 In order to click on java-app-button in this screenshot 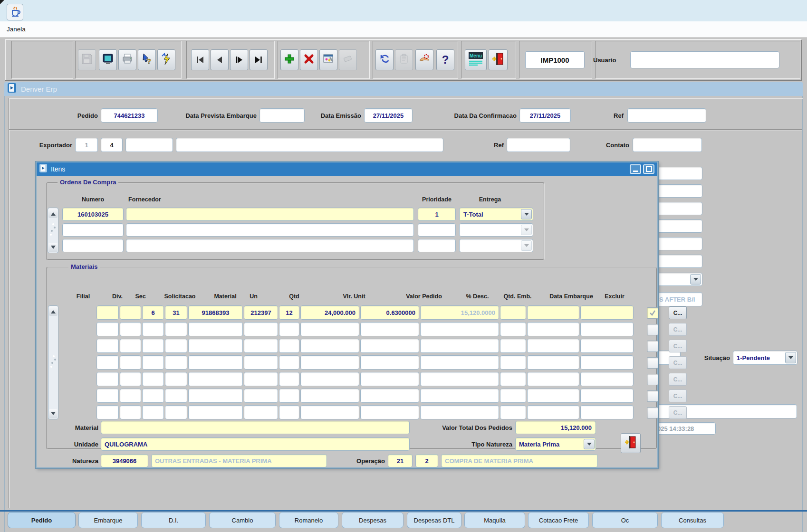, I will do `click(15, 12)`.